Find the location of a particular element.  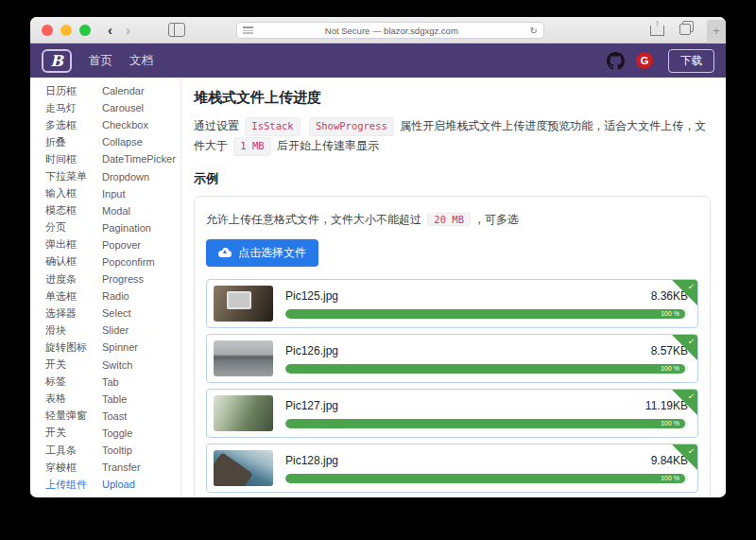

cloud-upload-icon is located at coordinates (225, 253).